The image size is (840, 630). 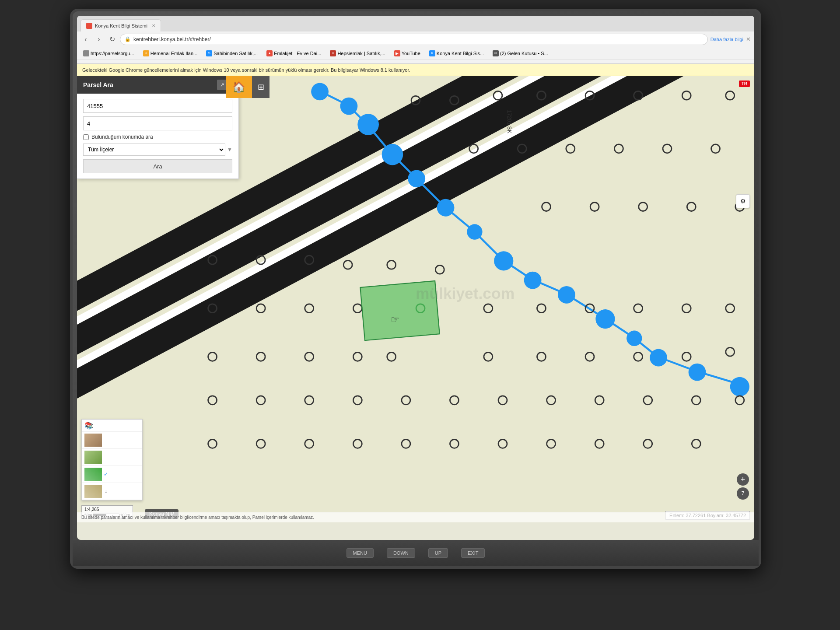 I want to click on tab-title: Konya Kent Bilgi Sistemi, so click(x=121, y=26).